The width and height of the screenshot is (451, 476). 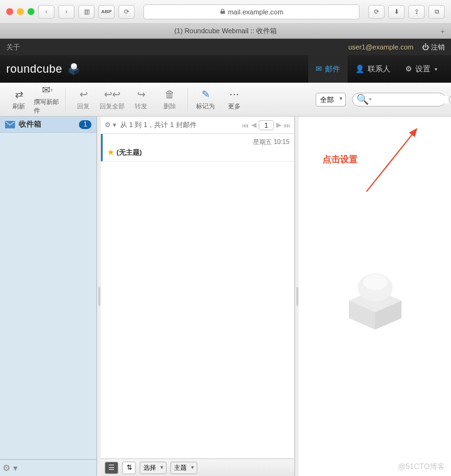 What do you see at coordinates (85, 125) in the screenshot?
I see `inbox-badge: 1` at bounding box center [85, 125].